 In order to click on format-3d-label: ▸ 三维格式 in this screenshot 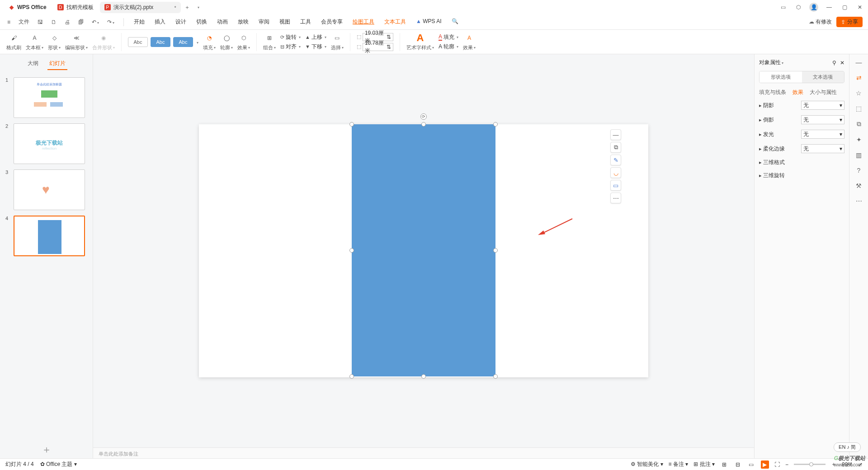, I will do `click(772, 163)`.